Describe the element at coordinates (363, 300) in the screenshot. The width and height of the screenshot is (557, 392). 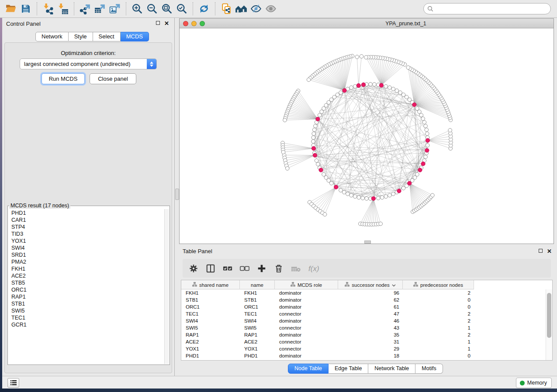
I see `table-row: STB1STB1dominator620` at that location.